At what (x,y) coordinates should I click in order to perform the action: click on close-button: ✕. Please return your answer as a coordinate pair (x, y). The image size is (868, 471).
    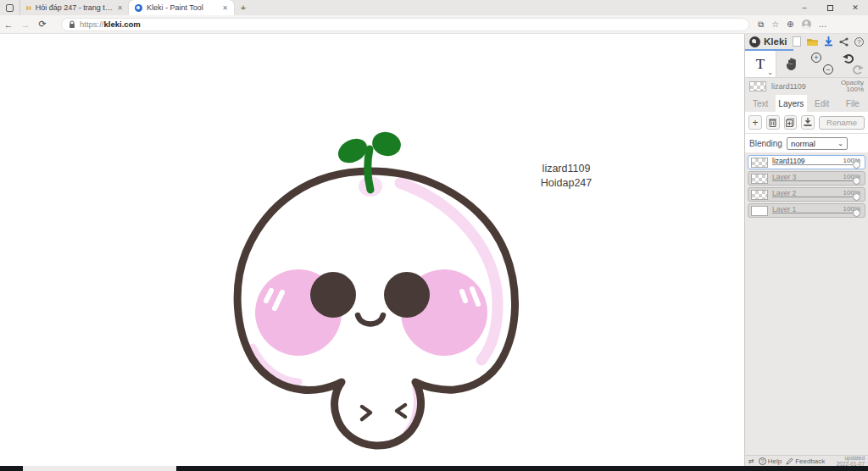
    Looking at the image, I should click on (855, 8).